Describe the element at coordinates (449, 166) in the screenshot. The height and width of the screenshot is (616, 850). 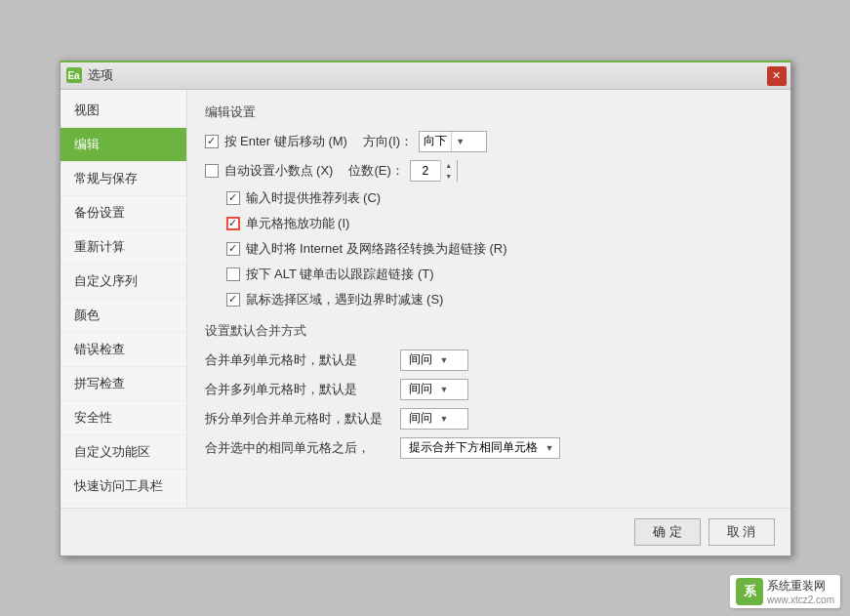
I see `digits-increment: ▲` at that location.